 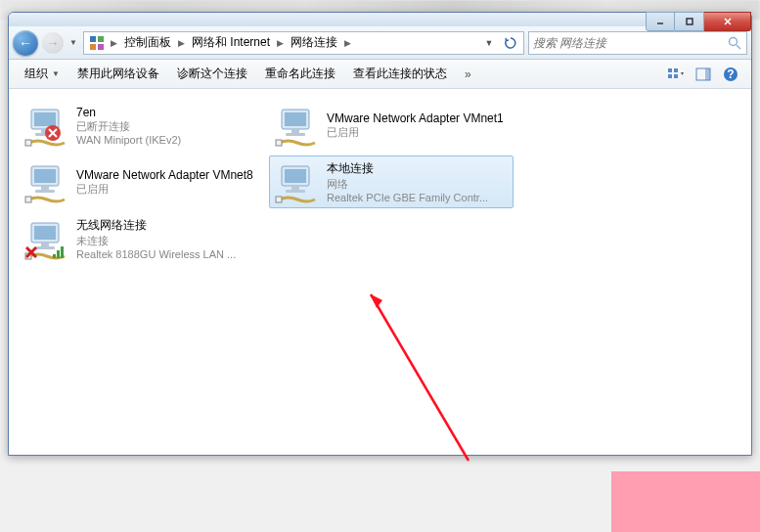 I want to click on breadcrumb-control-panel: 控制面板, so click(x=148, y=43).